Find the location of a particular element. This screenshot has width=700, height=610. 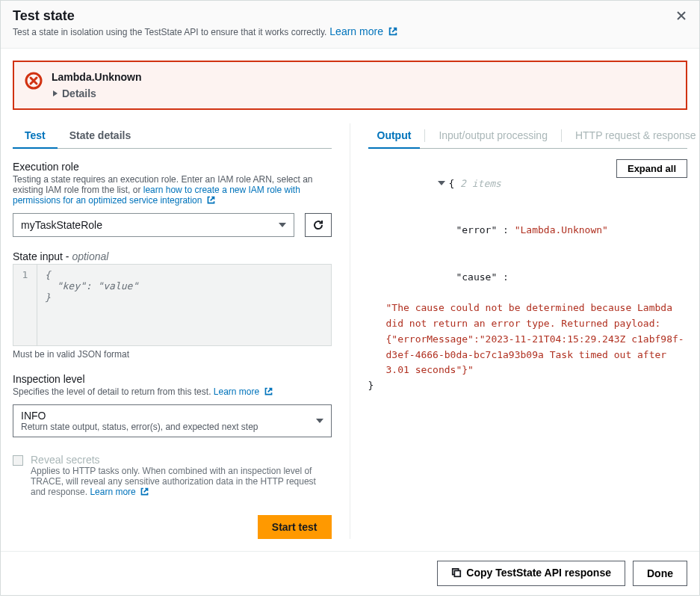

inspection-select: INFO Return state output, status, error(… is located at coordinates (172, 421).